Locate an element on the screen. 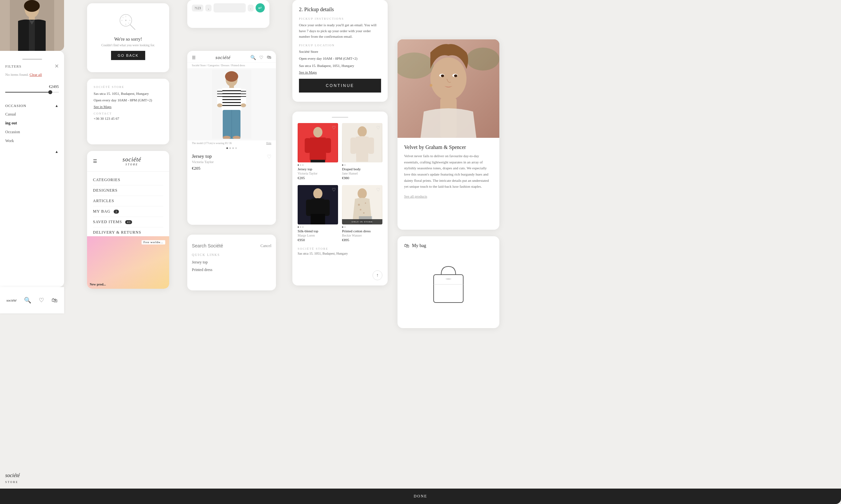 This screenshot has height=504, width=841. grid-item-image-4: ONLY IN STORE ♡ is located at coordinates (362, 205).